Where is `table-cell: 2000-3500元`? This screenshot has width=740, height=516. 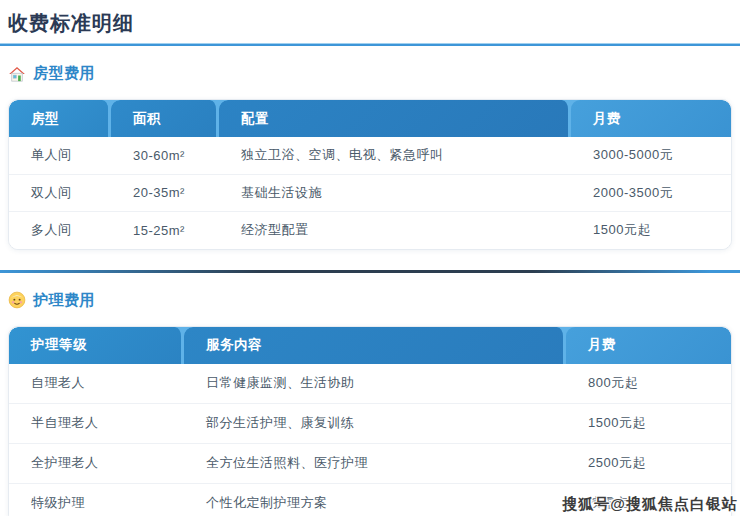 table-cell: 2000-3500元 is located at coordinates (651, 194).